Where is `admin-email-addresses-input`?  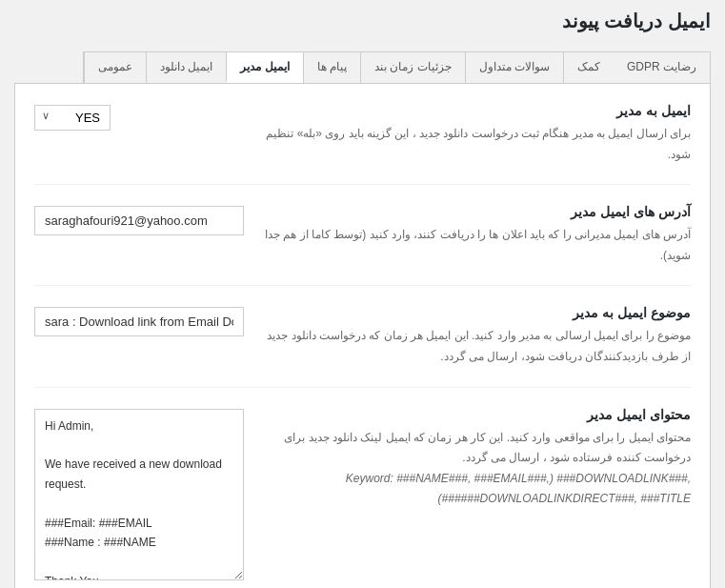
admin-email-addresses-input is located at coordinates (139, 221).